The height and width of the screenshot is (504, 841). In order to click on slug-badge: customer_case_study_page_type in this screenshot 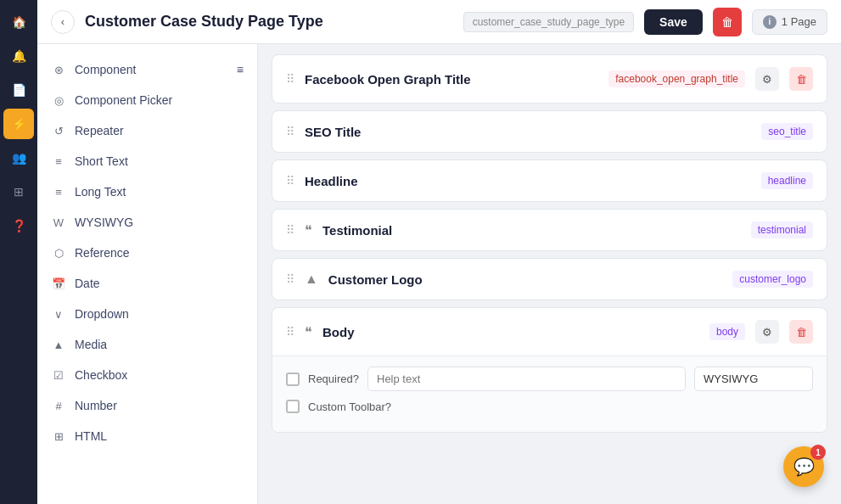, I will do `click(548, 22)`.